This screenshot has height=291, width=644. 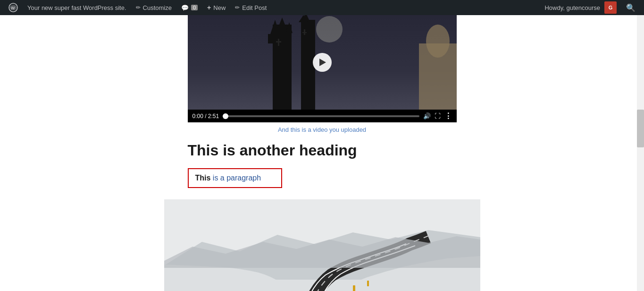 I want to click on search-icon: 🔍, so click(x=631, y=8).